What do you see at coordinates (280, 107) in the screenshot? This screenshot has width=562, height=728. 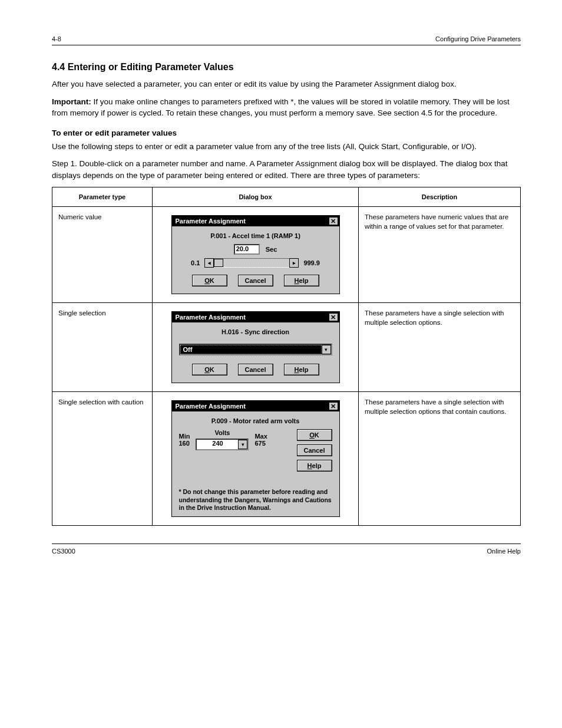 I see `intro-p2-text: If you make online changes to parameters…` at bounding box center [280, 107].